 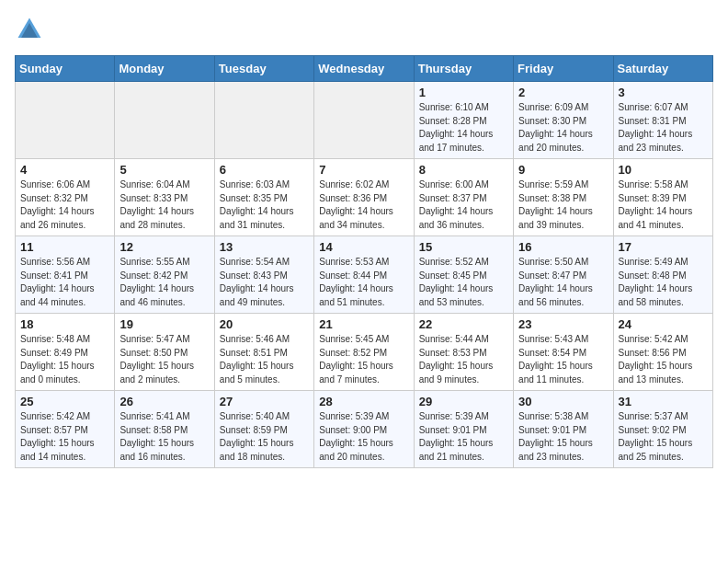 What do you see at coordinates (563, 92) in the screenshot?
I see `day-number: 2` at bounding box center [563, 92].